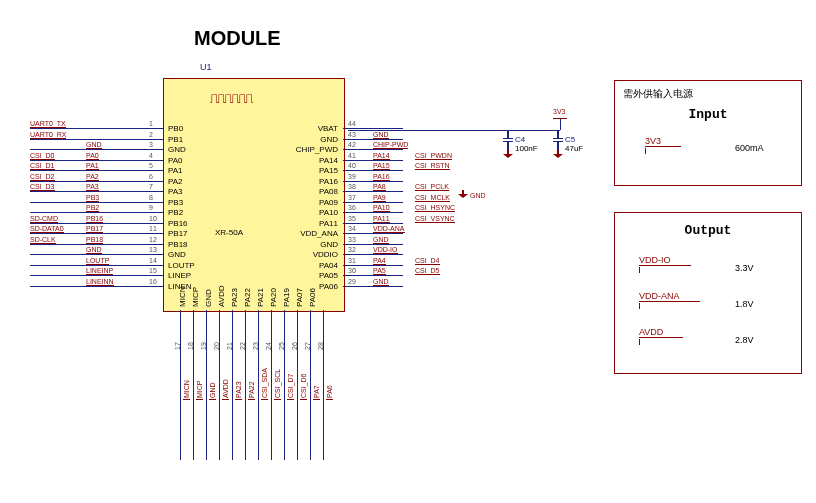  What do you see at coordinates (428, 261) in the screenshot?
I see `net-label: CSI_D4` at bounding box center [428, 261].